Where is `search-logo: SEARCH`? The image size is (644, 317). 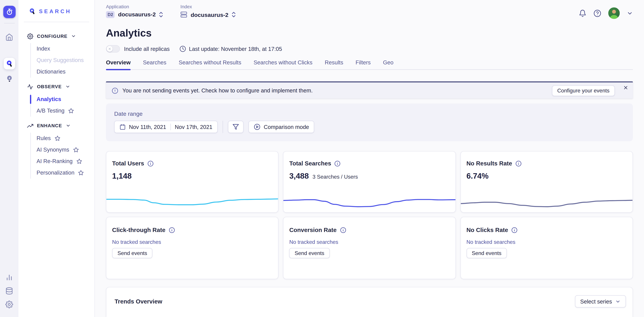 search-logo: SEARCH is located at coordinates (56, 8).